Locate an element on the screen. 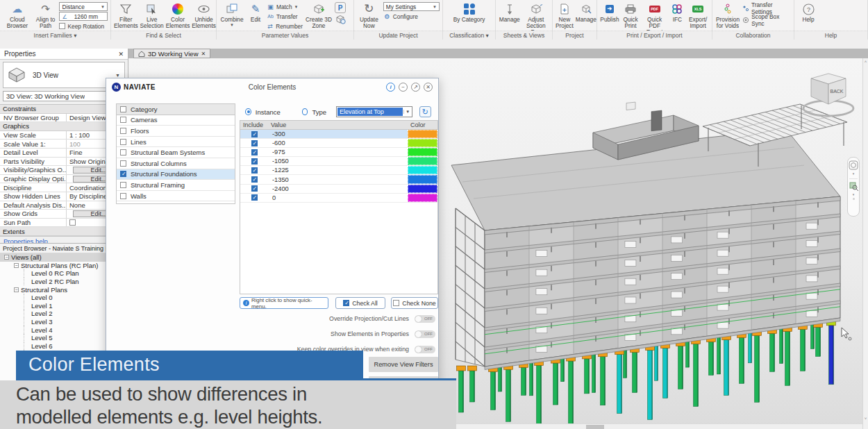 The height and width of the screenshot is (429, 868). provision-for-voids-button: Provision for Voids is located at coordinates (728, 15).